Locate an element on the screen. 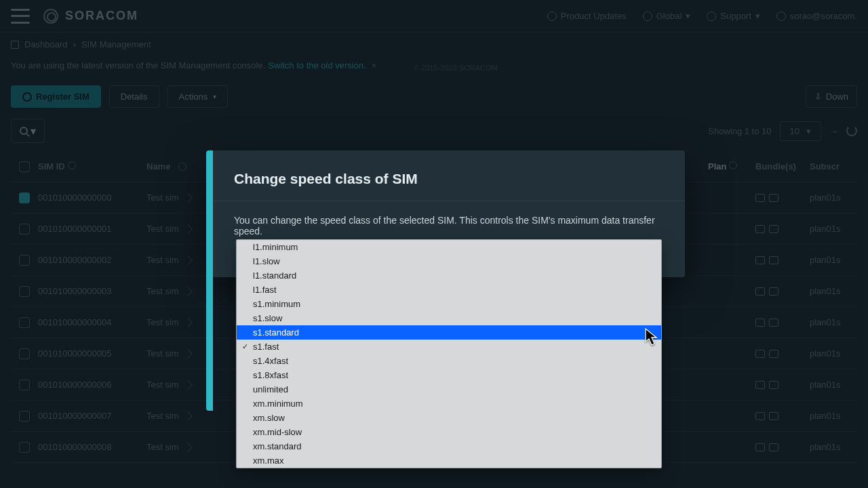  speed-option: xm.minimum is located at coordinates (449, 404).